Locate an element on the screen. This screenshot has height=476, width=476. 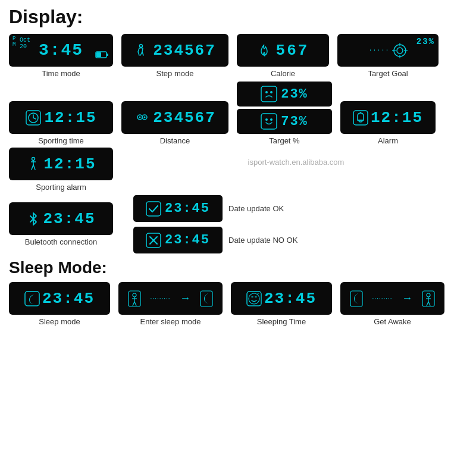
enter-sleep-box: ········· → is located at coordinates (170, 299).